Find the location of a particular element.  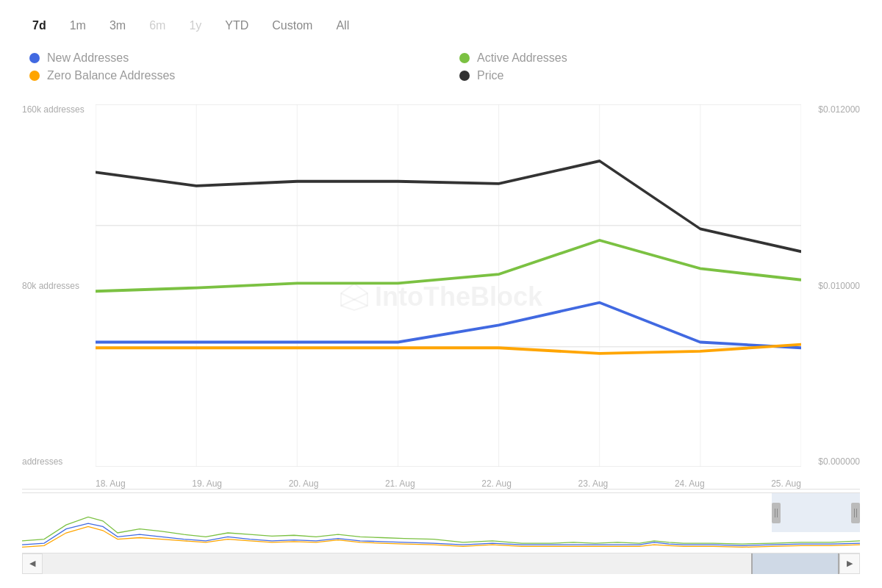

legend-zero-balance: Zero Balance Addresses is located at coordinates (229, 76).